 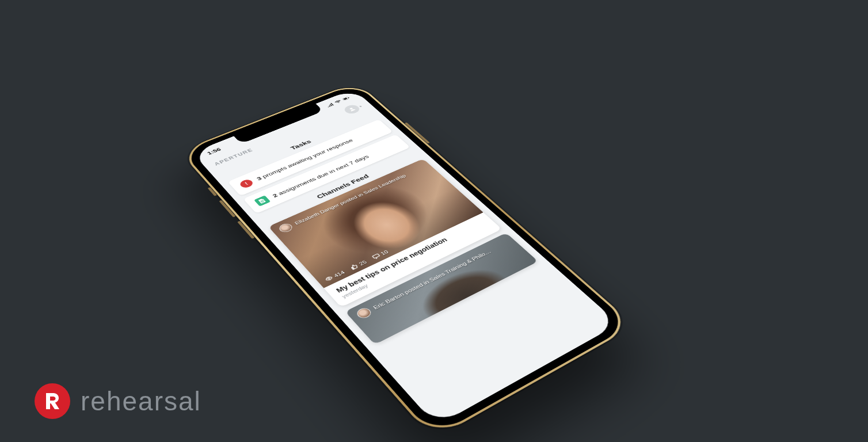 What do you see at coordinates (246, 184) in the screenshot?
I see `alert-icon: !` at bounding box center [246, 184].